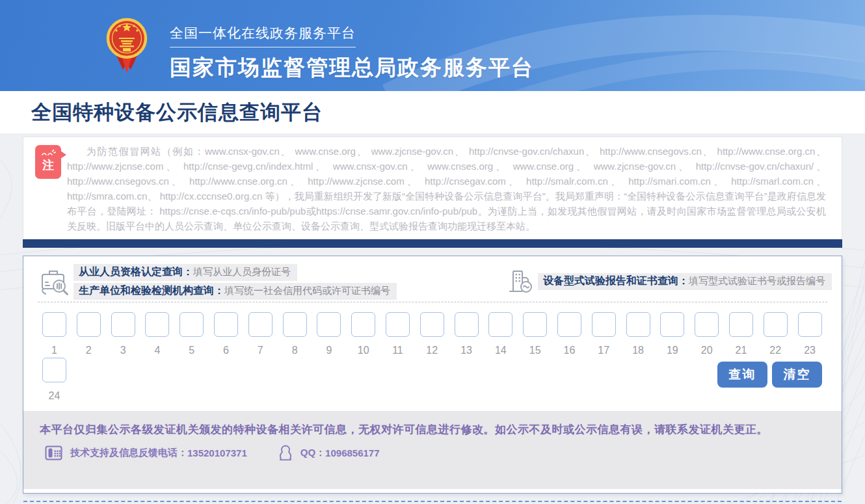 The image size is (865, 504). I want to click on code-box-cell: 10, so click(363, 334).